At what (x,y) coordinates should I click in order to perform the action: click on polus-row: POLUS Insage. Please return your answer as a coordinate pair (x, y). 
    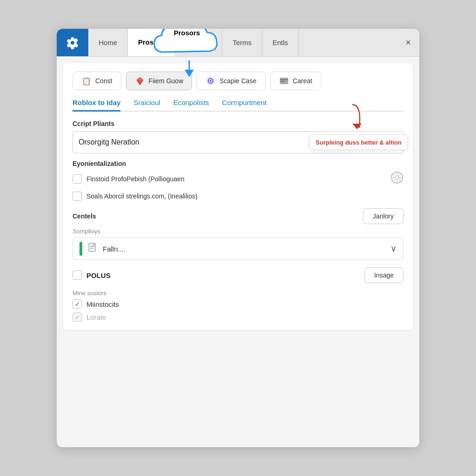
    Looking at the image, I should click on (238, 275).